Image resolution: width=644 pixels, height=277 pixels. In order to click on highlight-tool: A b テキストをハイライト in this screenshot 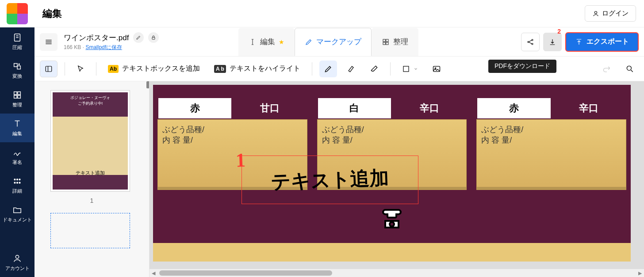, I will do `click(257, 69)`.